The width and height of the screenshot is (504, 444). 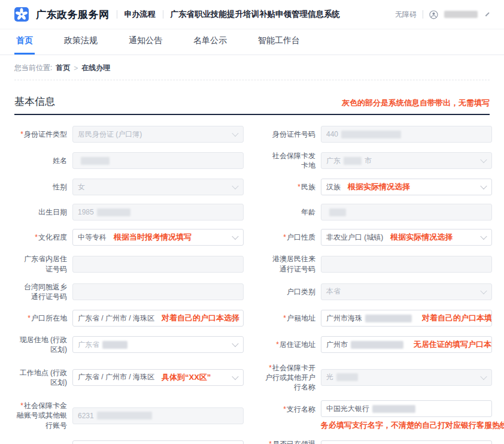 I want to click on tab-smart-workbench: 智能工作台, so click(x=279, y=42).